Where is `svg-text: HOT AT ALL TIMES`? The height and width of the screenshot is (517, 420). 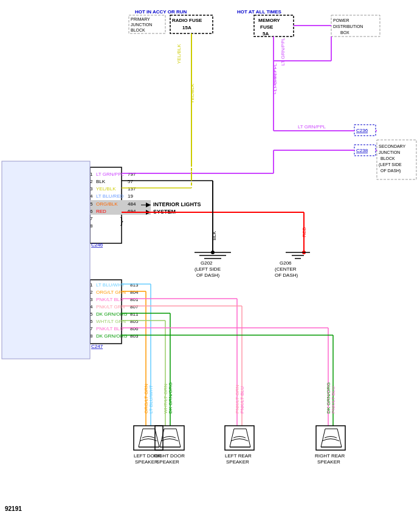 svg-text: HOT AT ALL TIMES is located at coordinates (260, 12).